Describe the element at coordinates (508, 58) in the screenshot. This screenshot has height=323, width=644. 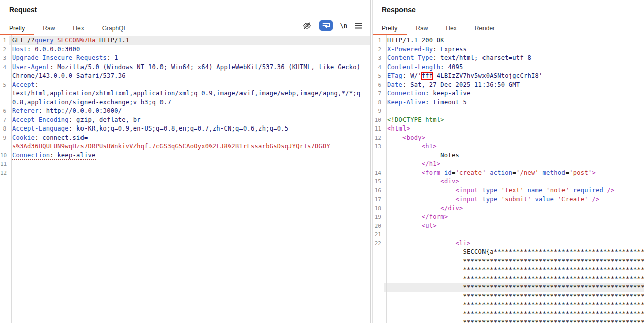
I see `code-line: 3Content-Type: text/html; charset=utf-8` at that location.